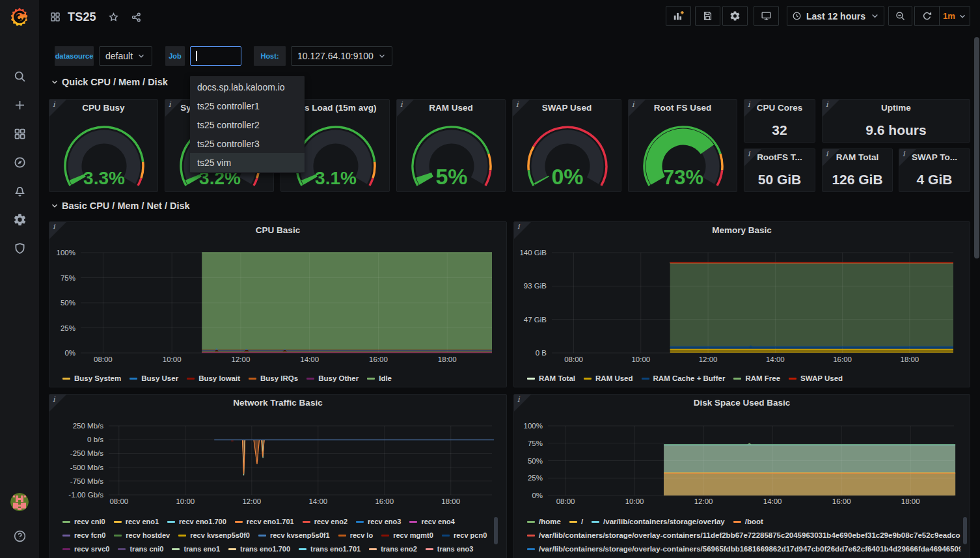  Describe the element at coordinates (87, 467) in the screenshot. I see `y-axis-tick: -500 Mb/s` at that location.